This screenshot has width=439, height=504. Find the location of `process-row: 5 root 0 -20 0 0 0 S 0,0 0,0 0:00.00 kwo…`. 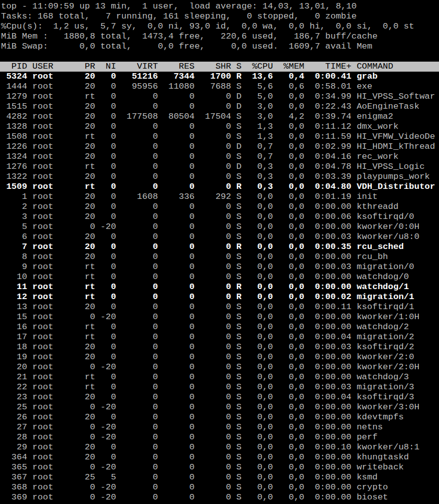

process-row: 5 root 0 -20 0 0 0 S 0,0 0,0 0:00.00 kwo… is located at coordinates (220, 227).